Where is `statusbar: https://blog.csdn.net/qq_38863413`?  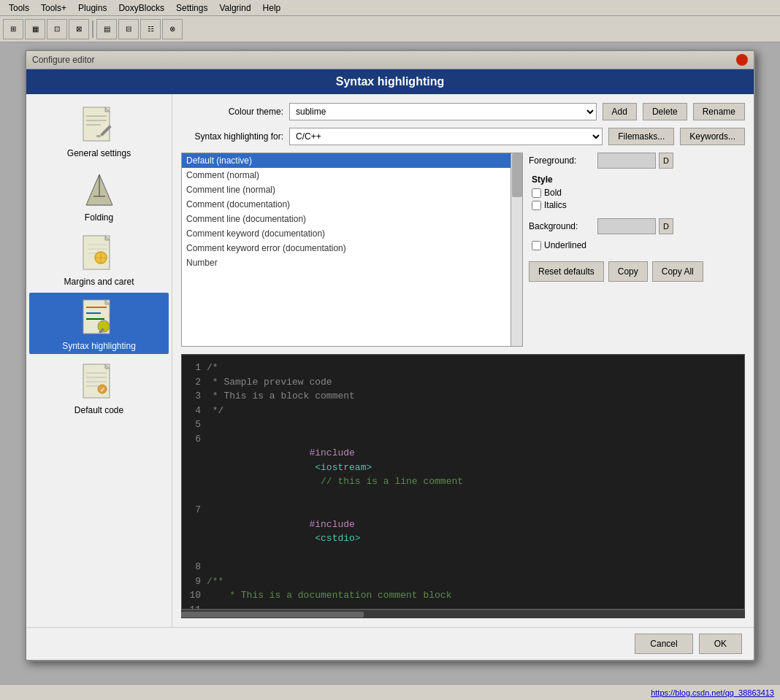 statusbar: https://blog.csdn.net/qq_38863413 is located at coordinates (390, 692).